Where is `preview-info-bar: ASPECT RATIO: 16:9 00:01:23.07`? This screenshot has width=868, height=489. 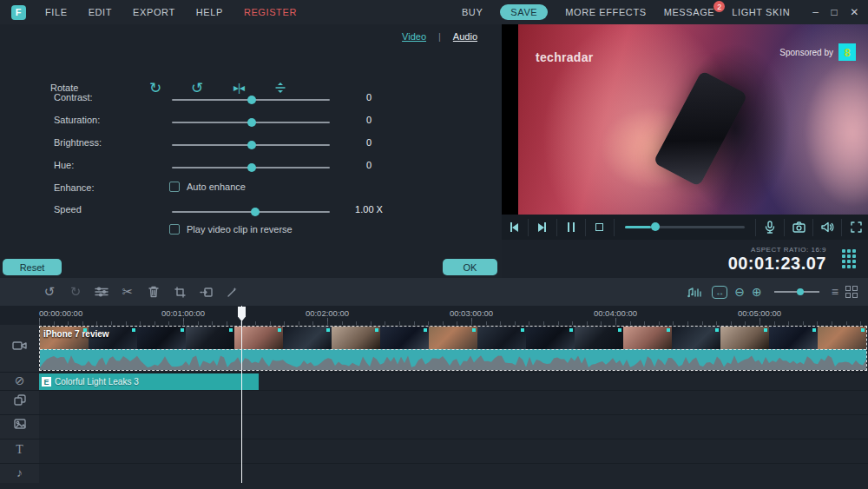
preview-info-bar: ASPECT RATIO: 16:9 00:01:23.07 is located at coordinates (685, 259).